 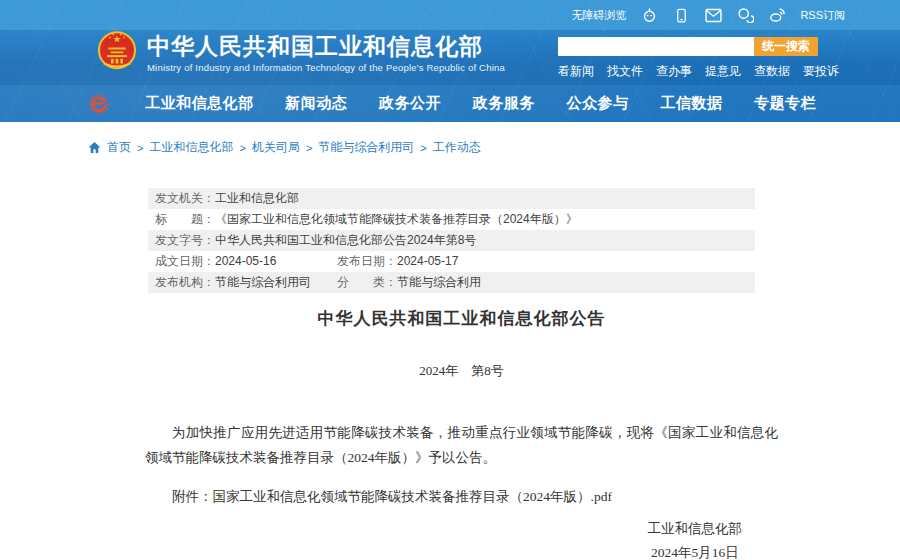 What do you see at coordinates (192, 496) in the screenshot?
I see `attachment-label: 附件：` at bounding box center [192, 496].